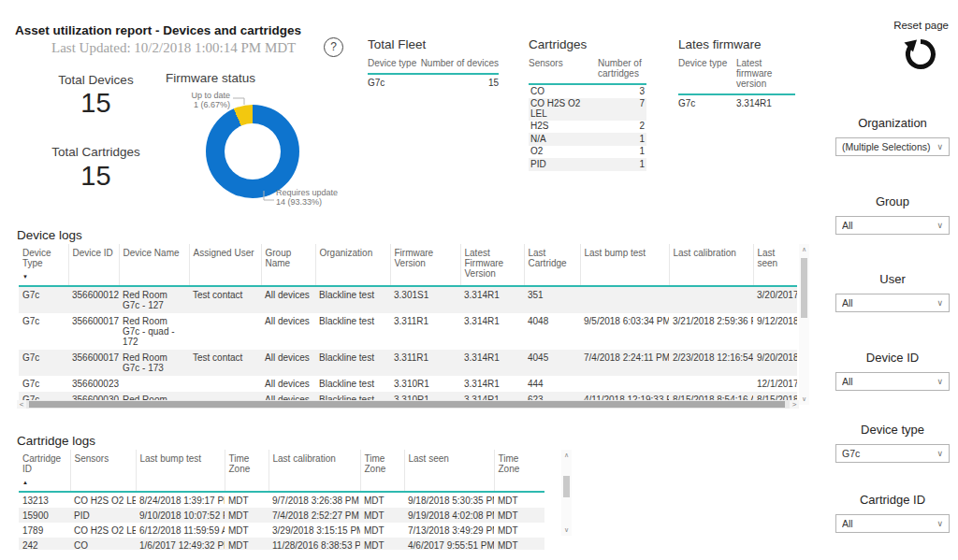 This screenshot has width=958, height=560. I want to click on scroll-left-icon: <, so click(22, 404).